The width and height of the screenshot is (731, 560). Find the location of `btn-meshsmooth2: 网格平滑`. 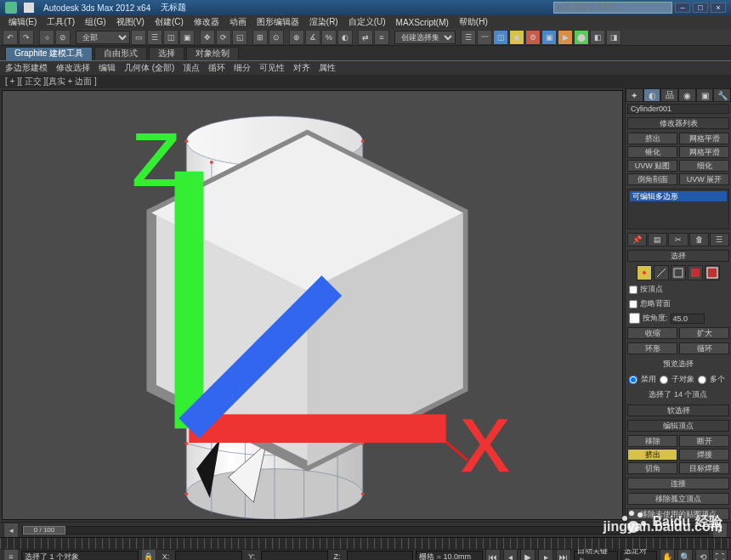

btn-meshsmooth2: 网格平滑 is located at coordinates (704, 152).